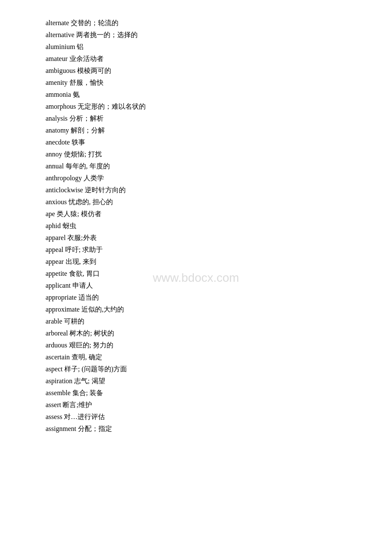 The width and height of the screenshot is (392, 555). I want to click on vocab-item: appeal 呼吁; 求助于, so click(202, 250).